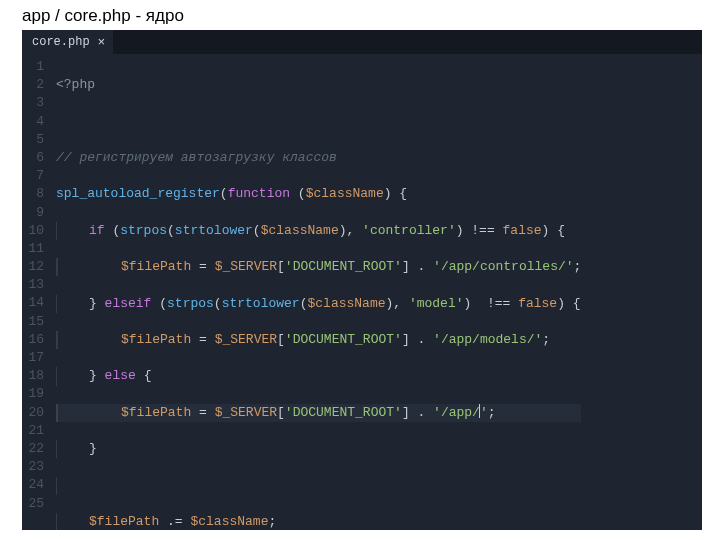 Image resolution: width=720 pixels, height=540 pixels. What do you see at coordinates (33, 431) in the screenshot?
I see `line-number: 21` at bounding box center [33, 431].